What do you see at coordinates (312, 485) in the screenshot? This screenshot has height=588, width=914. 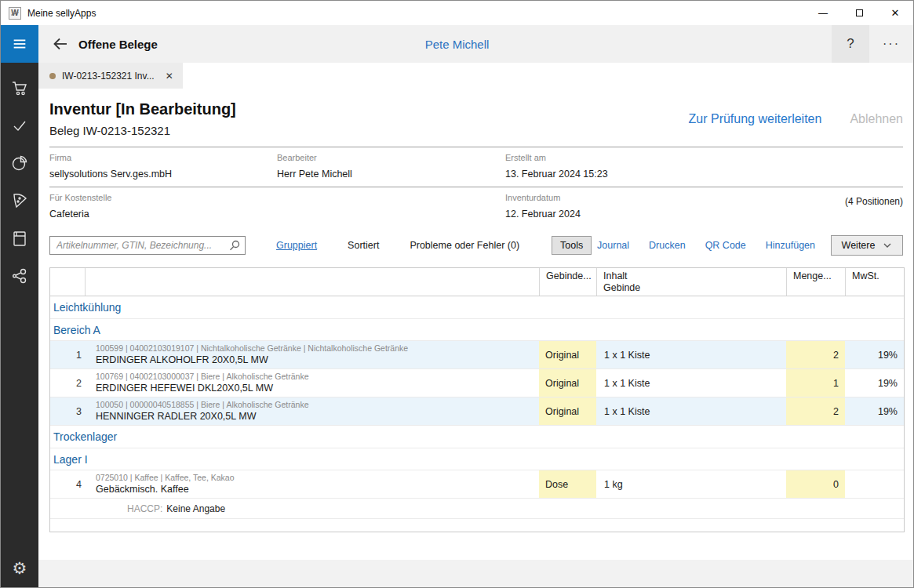 I see `row-description: 0725010 | Kaffee | Kaffee, Tee, Kakao Ge…` at bounding box center [312, 485].